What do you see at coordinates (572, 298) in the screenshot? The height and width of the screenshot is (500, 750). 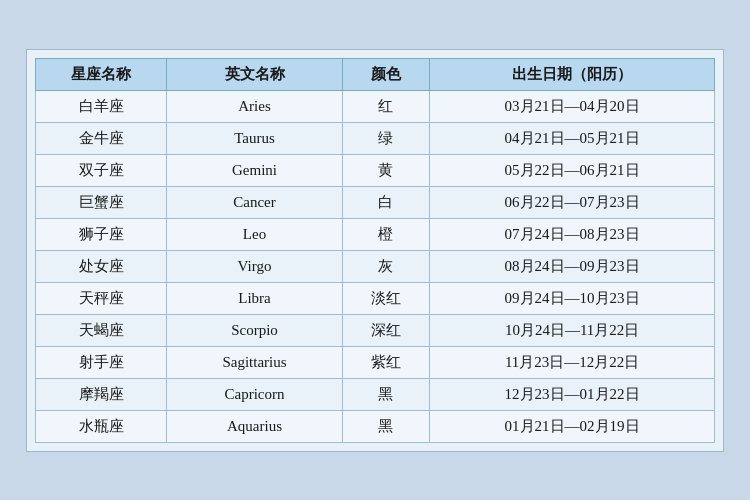 I see `cell-date: 09月24日—10月23日` at bounding box center [572, 298].